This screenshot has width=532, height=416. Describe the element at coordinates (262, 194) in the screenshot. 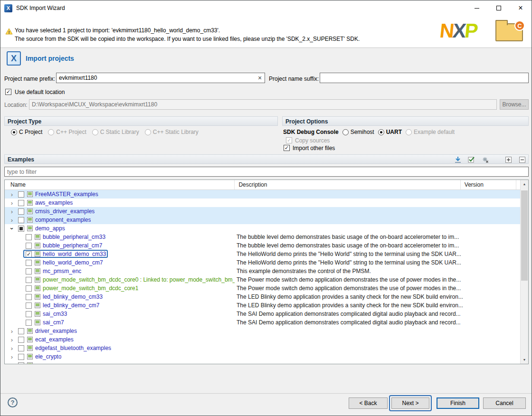

I see `tree-row-FreeMASTER_examples: ›FreeMASTER_examples` at that location.